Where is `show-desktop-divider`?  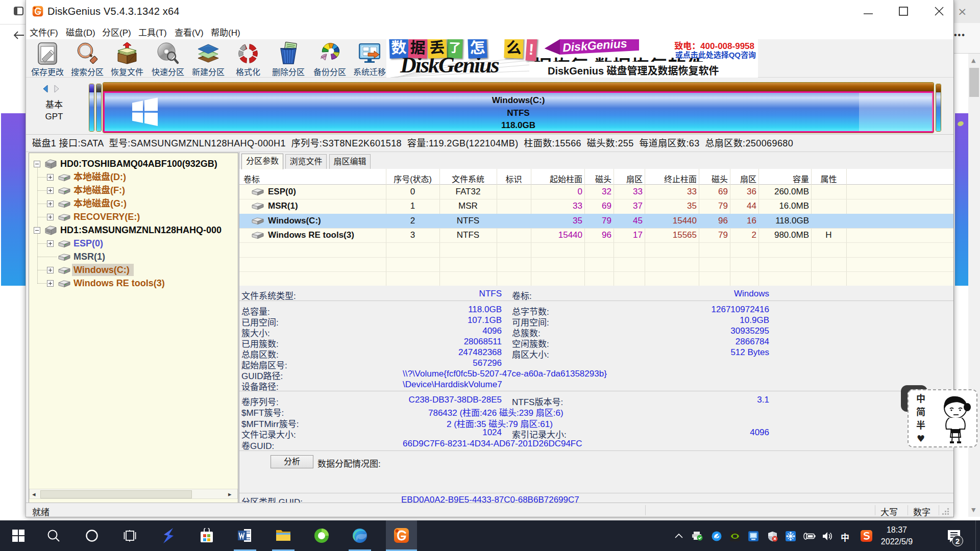
show-desktop-divider is located at coordinates (976, 536).